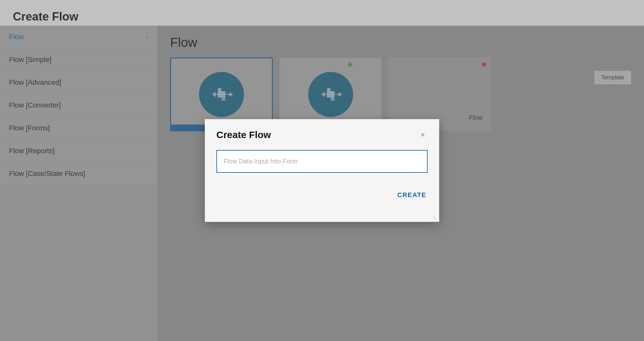  I want to click on modal-footer: CREATE, so click(322, 197).